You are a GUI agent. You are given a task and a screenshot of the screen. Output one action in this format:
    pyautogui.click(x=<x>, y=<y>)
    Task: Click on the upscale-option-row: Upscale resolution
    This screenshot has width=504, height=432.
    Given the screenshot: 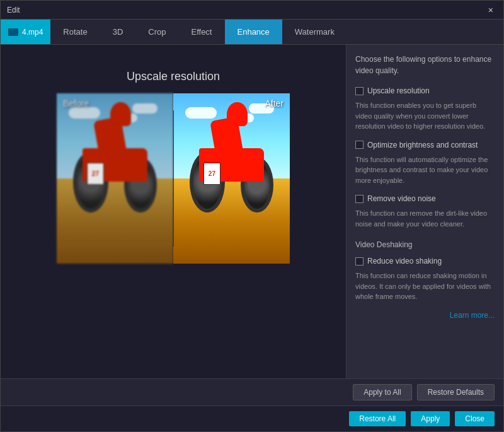 What is the action you would take?
    pyautogui.click(x=425, y=91)
    